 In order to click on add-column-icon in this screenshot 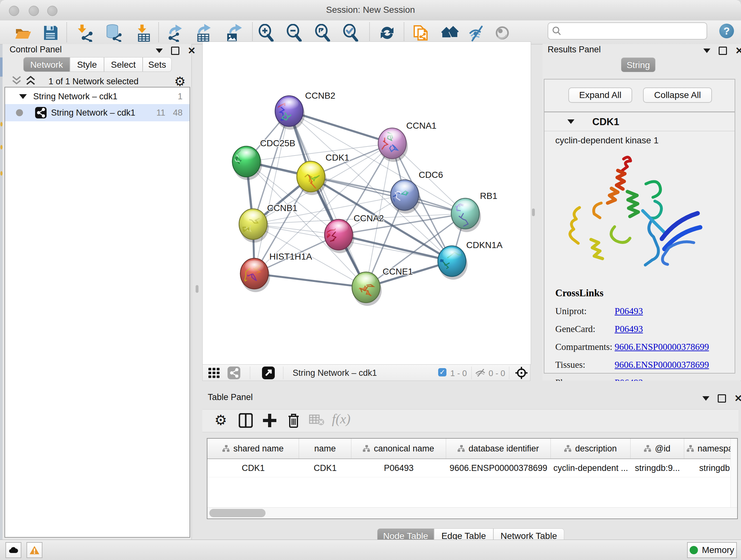, I will do `click(270, 421)`.